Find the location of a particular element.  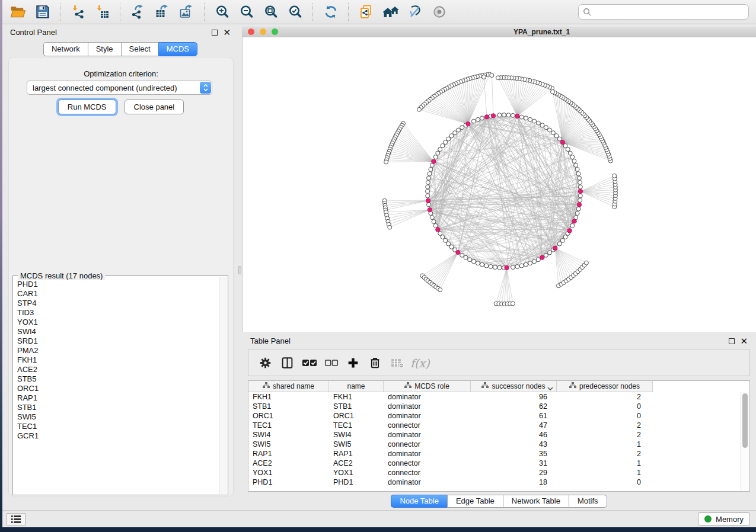

table-row: ACE2ACE2connector311 is located at coordinates (495, 463).